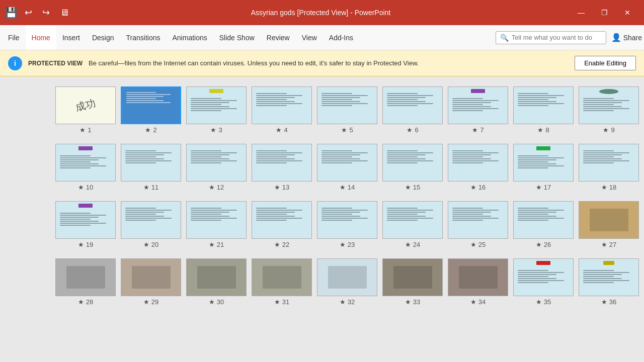 This screenshot has height=362, width=644. Describe the element at coordinates (581, 13) in the screenshot. I see `minimize-button: —` at that location.